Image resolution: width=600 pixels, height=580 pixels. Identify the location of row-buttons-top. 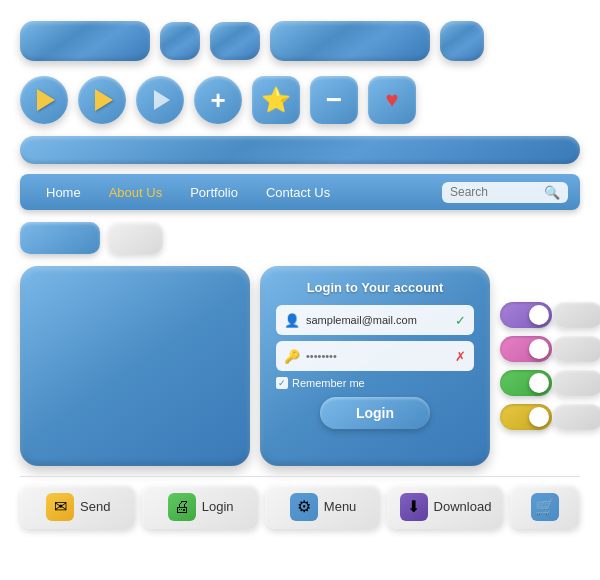
(300, 41).